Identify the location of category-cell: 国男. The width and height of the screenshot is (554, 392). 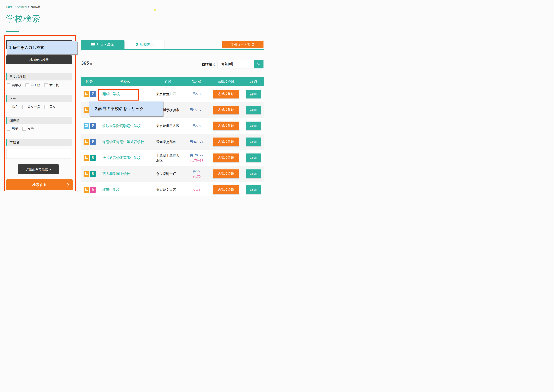
(90, 126).